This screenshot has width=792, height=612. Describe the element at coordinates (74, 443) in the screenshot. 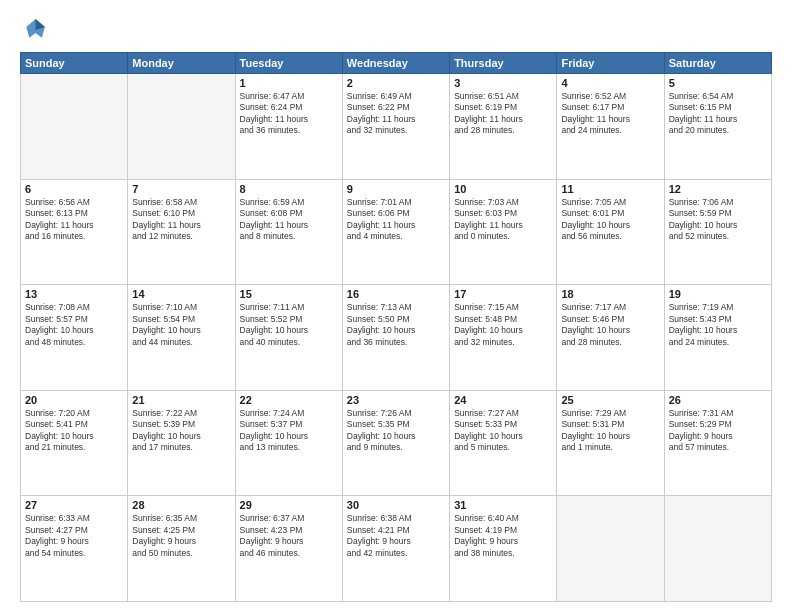

I see `calendar-cell: 20Sunrise: 7:20 AM Sunset: 5:41 PM Dayli…` at that location.